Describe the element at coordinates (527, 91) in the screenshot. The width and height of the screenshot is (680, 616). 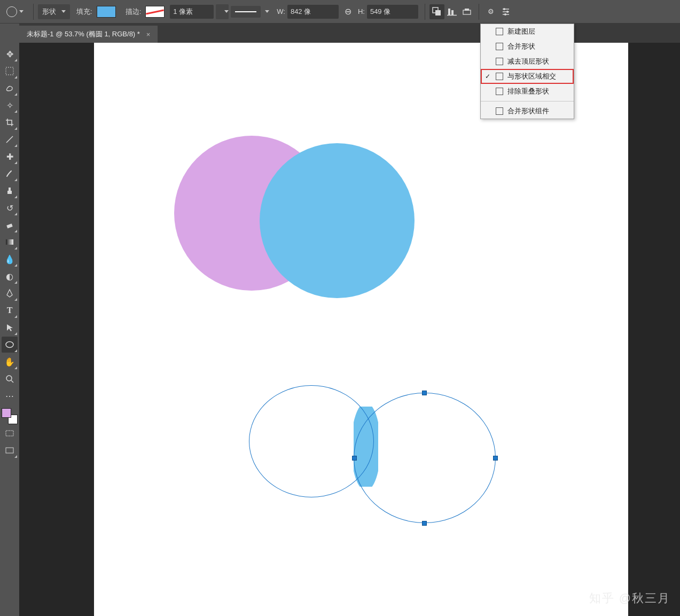
I see `menu-item-exclude: 排除重叠形状` at that location.